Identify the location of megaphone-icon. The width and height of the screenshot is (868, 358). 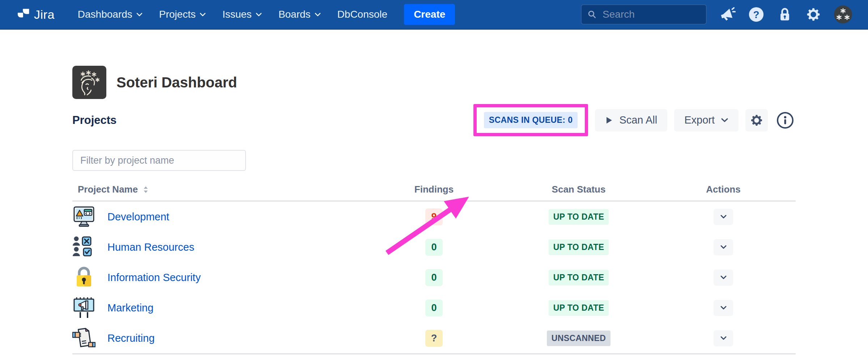
(727, 14).